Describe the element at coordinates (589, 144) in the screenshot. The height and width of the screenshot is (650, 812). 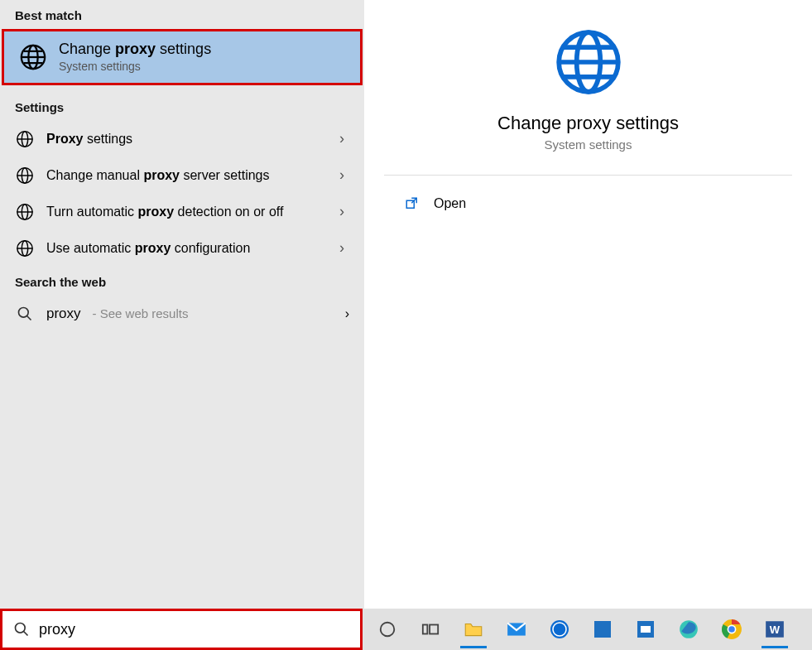
I see `detail-subtitle: System settings` at that location.